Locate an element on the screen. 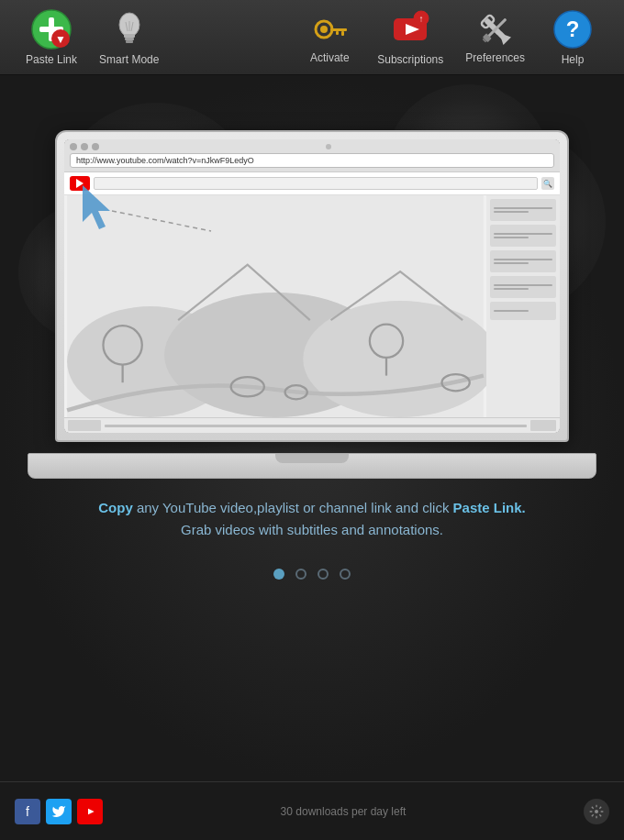 Image resolution: width=624 pixels, height=840 pixels. smart-mode-label: Smart Mode is located at coordinates (128, 60).